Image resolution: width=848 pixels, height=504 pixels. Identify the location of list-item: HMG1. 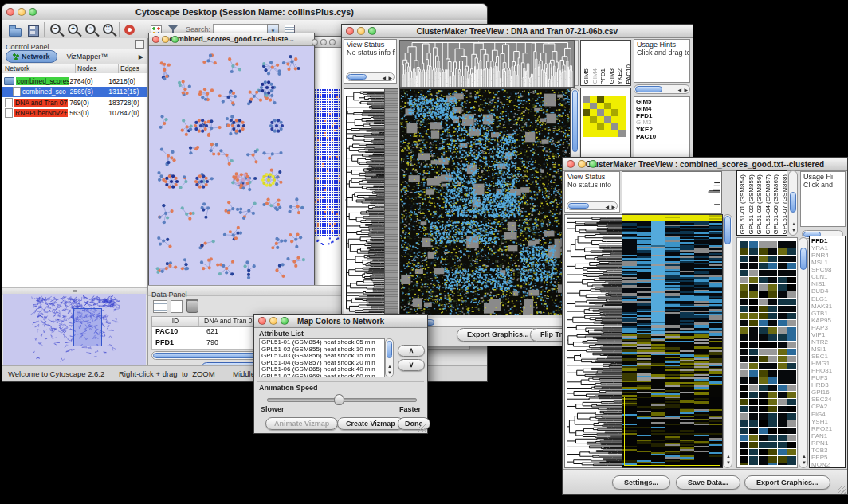
(828, 363).